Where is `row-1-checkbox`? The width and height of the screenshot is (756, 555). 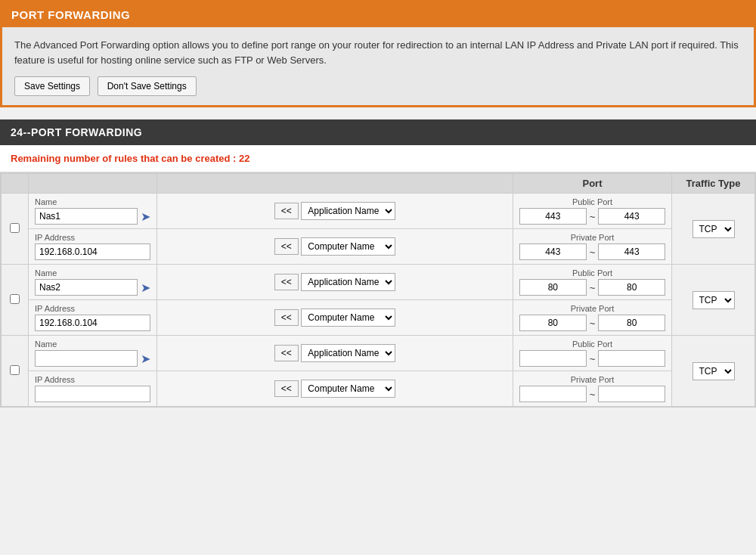 row-1-checkbox is located at coordinates (15, 228).